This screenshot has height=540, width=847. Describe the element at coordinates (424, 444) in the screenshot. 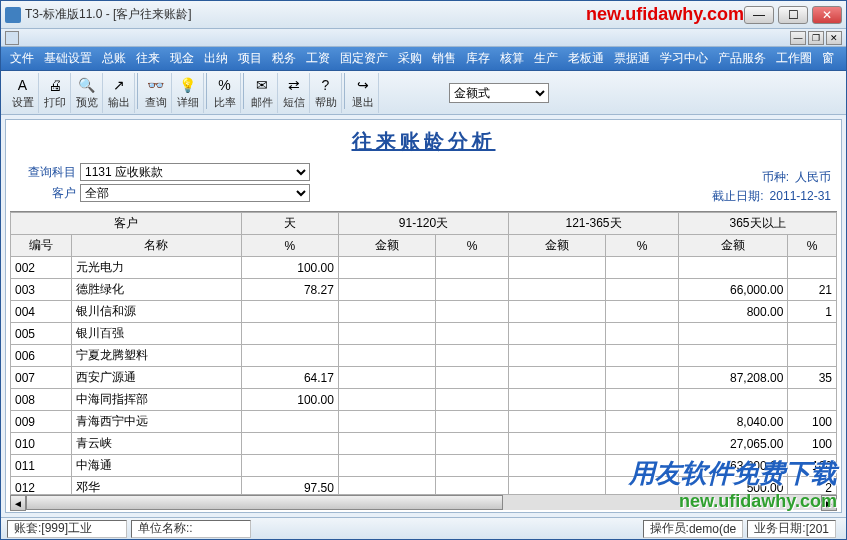

I see `table-row: 010青云峡27,065.00100` at that location.